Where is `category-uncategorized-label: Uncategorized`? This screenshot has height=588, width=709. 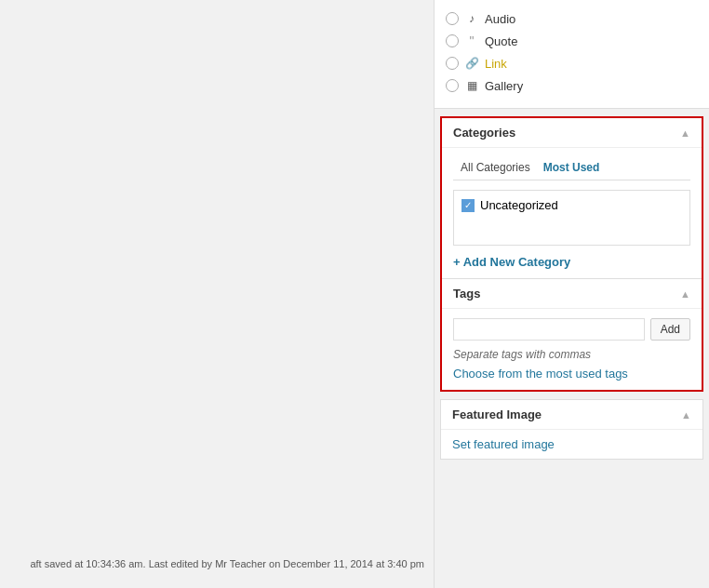
category-uncategorized-label: Uncategorized is located at coordinates (519, 205).